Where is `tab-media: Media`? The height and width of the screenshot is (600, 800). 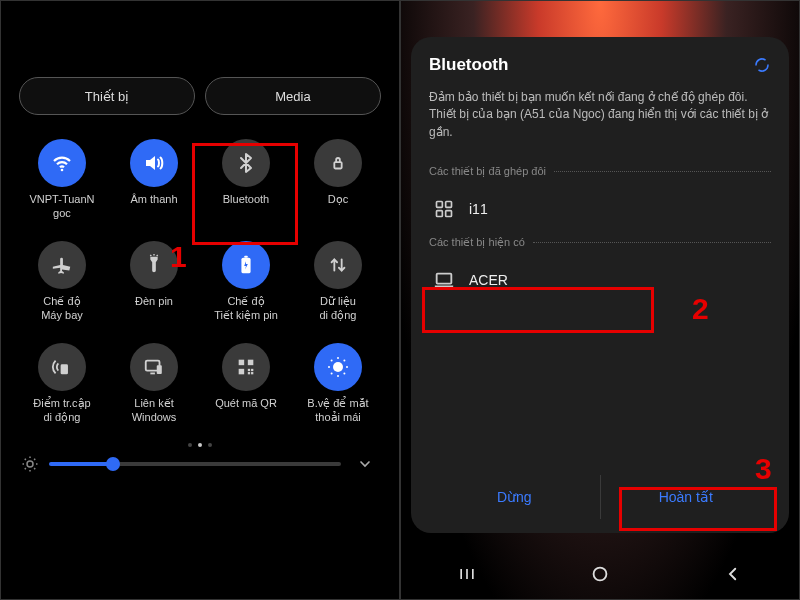
tab-media: Media is located at coordinates (293, 96).